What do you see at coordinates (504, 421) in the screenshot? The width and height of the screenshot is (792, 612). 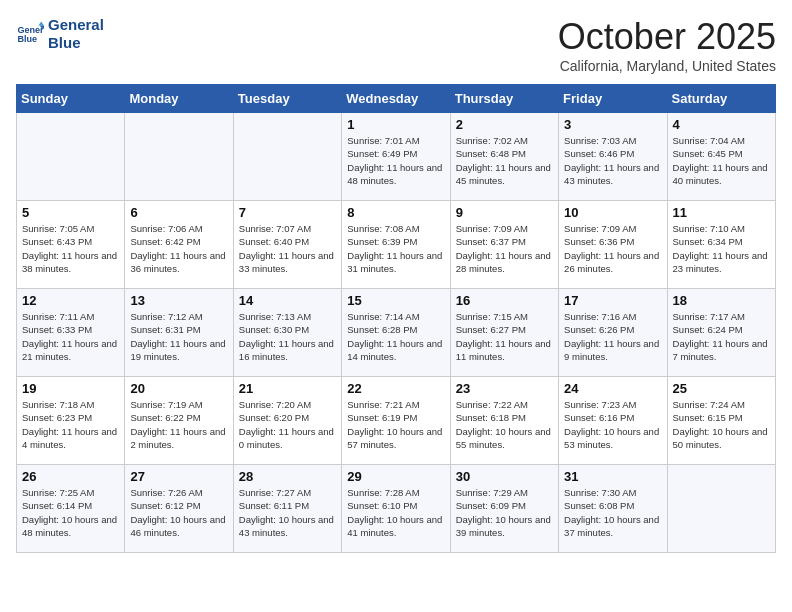 I see `calendar-cell: 23Sunrise: 7:22 AM Sunset: 6:18 PM Dayli…` at bounding box center [504, 421].